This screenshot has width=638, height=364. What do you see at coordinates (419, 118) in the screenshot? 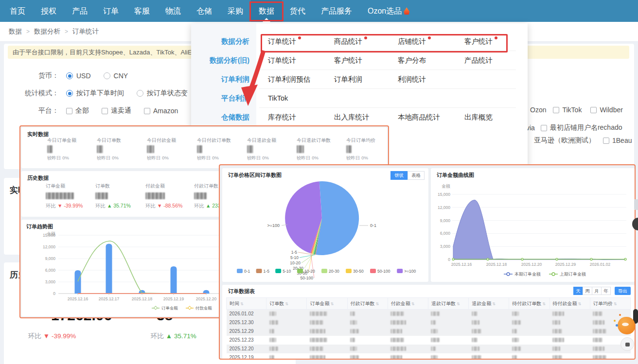
I see `menu-item: 本地商品统计` at bounding box center [419, 118].